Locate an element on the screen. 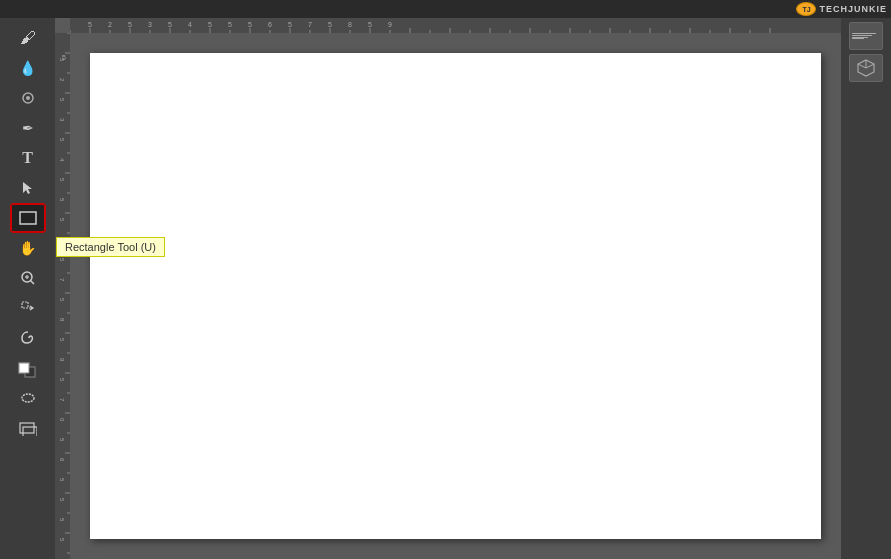  tool-text: T is located at coordinates (28, 158).